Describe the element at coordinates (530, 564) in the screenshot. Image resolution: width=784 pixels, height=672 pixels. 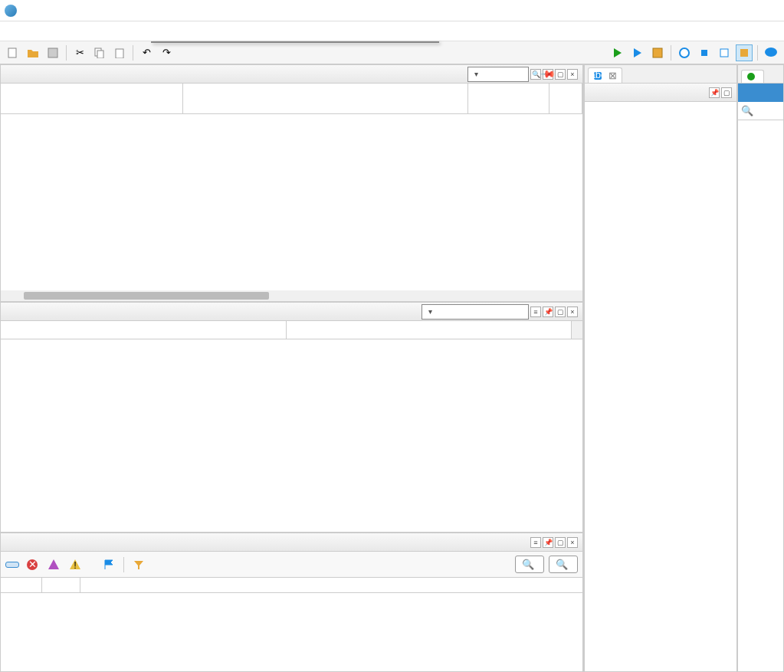
I see `find-button: 🔍` at that location.